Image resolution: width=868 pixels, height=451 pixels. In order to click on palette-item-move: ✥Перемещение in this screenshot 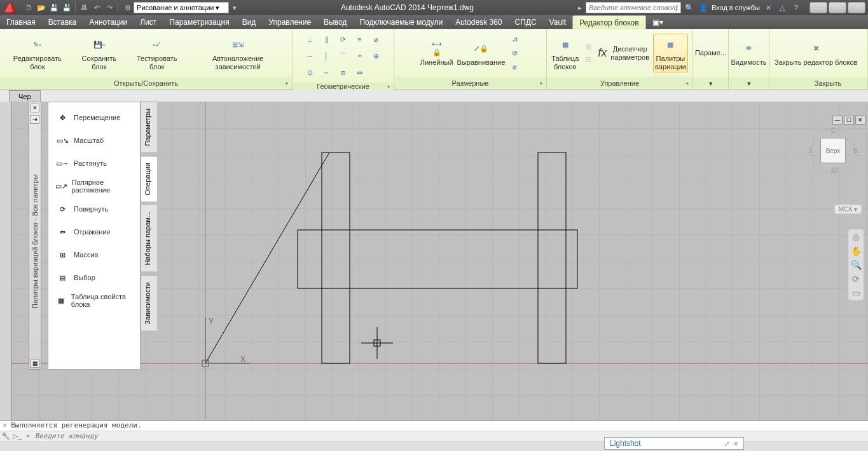, I will do `click(94, 118)`.